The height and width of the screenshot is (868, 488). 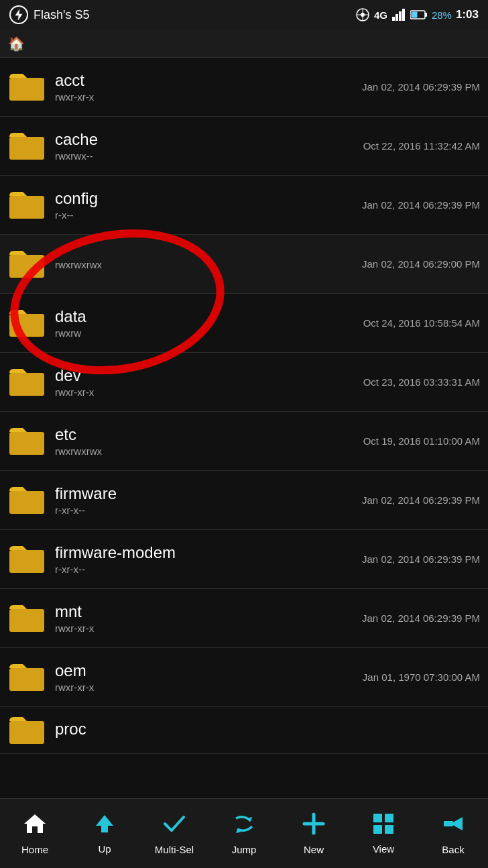 What do you see at coordinates (209, 146) in the screenshot?
I see `file-info: cache rwxrwx--` at bounding box center [209, 146].